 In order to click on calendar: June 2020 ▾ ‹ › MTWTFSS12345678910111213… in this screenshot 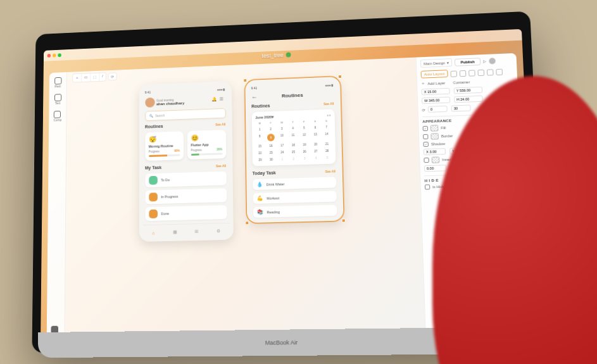, I will do `click(294, 137)`.